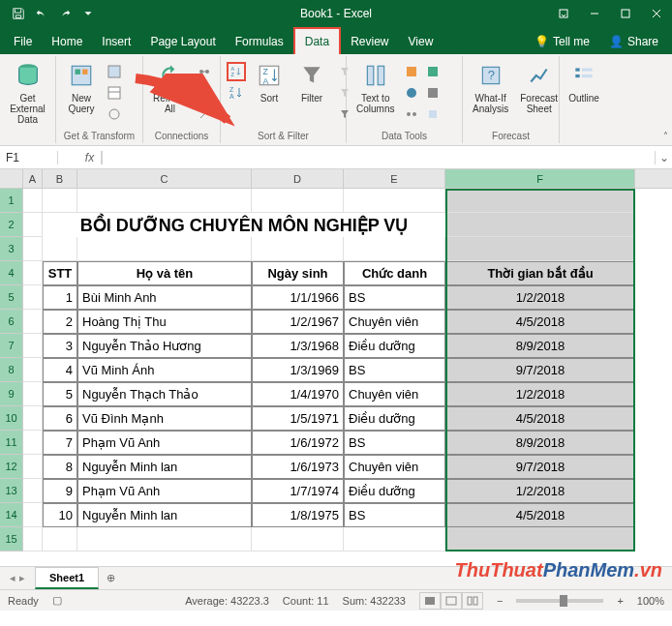 The width and height of the screenshot is (672, 626). What do you see at coordinates (12, 346) in the screenshot?
I see `row-header: 7` at bounding box center [12, 346].